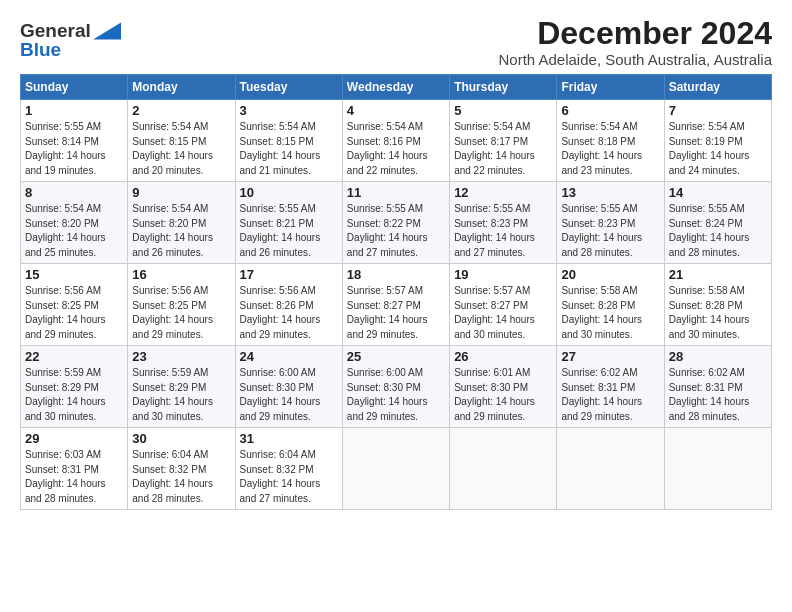  What do you see at coordinates (396, 305) in the screenshot?
I see `calendar-week-row: 15 Sunrise: 5:56 AMSunset: 8:25 PMDaylig…` at bounding box center [396, 305].